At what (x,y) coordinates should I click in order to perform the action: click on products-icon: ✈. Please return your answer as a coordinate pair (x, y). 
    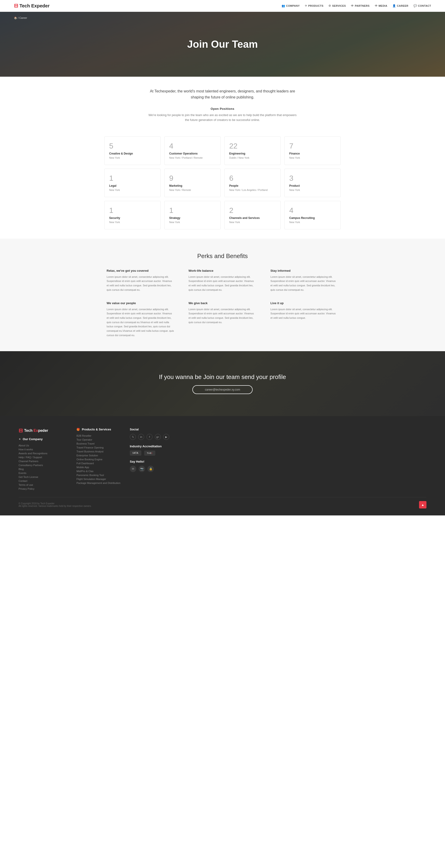
    Looking at the image, I should click on (306, 6).